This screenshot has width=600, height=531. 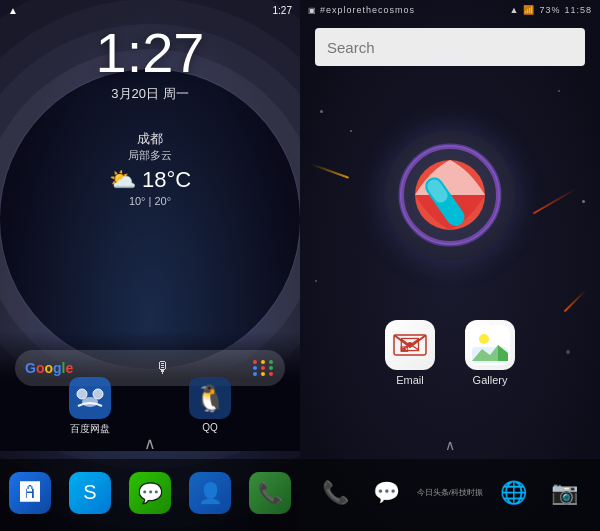 I want to click on phone-icon: 📞, so click(x=336, y=493).